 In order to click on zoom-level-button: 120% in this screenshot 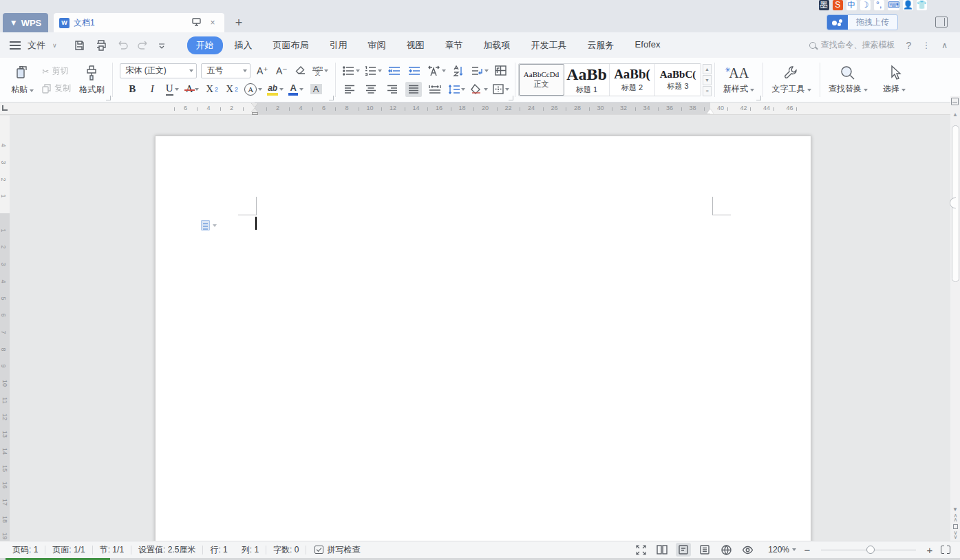, I will do `click(782, 550)`.